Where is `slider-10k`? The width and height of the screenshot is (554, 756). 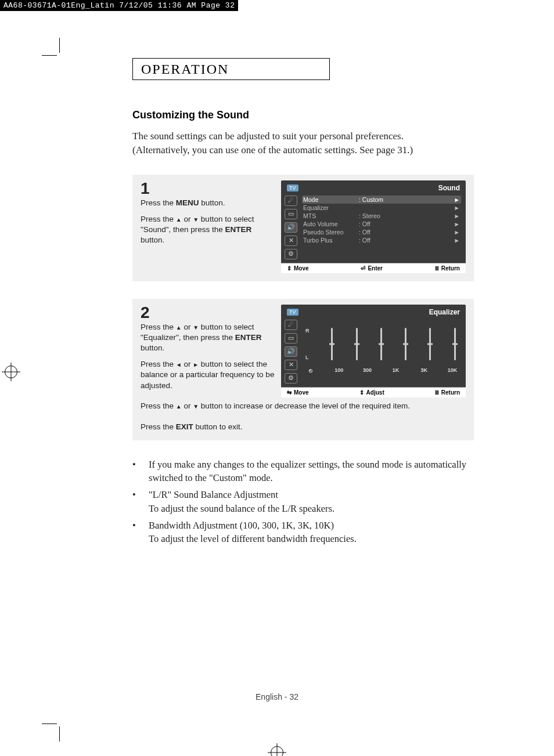
slider-10k is located at coordinates (455, 344).